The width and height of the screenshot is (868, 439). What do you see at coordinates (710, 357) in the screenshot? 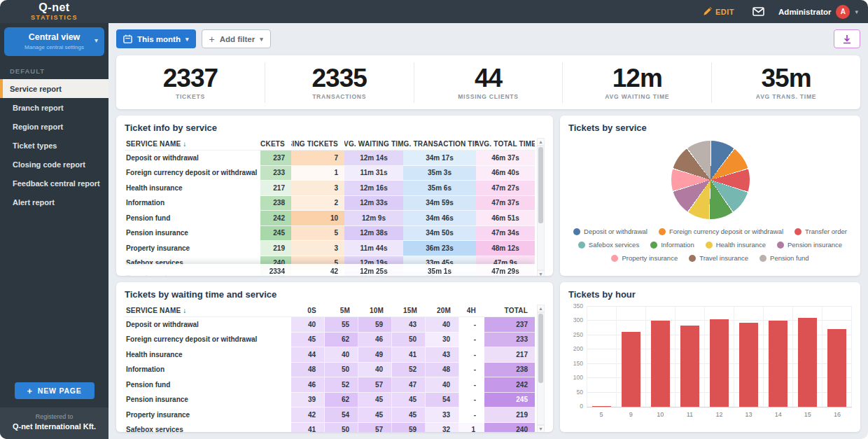
I see `tickets-by-hour-card: Tickets by hour 050100150200250300350 59…` at bounding box center [710, 357].